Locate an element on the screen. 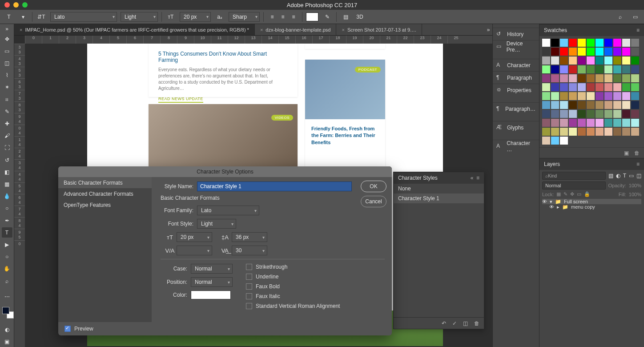 The width and height of the screenshot is (644, 347). character-styles-panel-button: ACharacter … is located at coordinates (516, 146).